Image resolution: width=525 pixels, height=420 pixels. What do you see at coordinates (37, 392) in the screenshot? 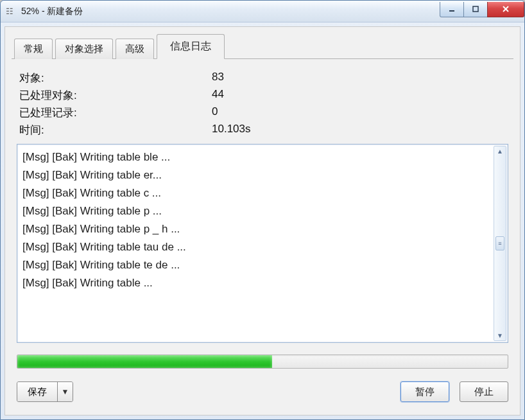
I see `save-button: 保存` at bounding box center [37, 392].